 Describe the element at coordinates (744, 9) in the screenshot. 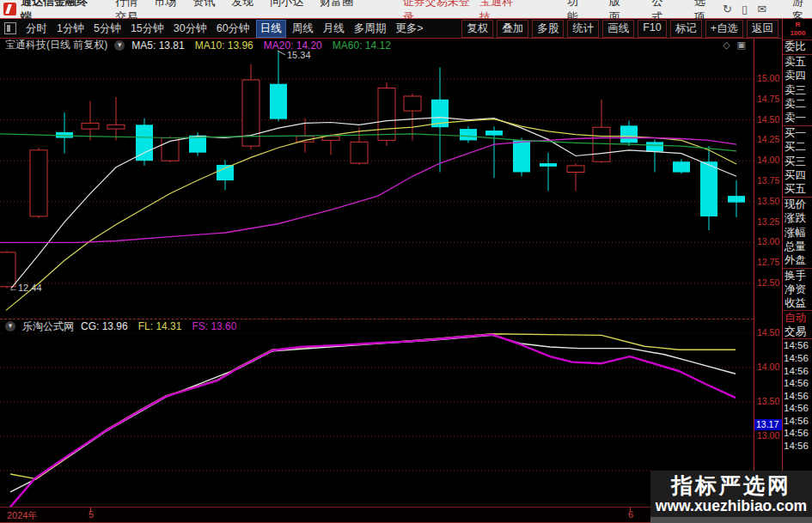

I see `topbar-icons: ↻▯✉` at that location.